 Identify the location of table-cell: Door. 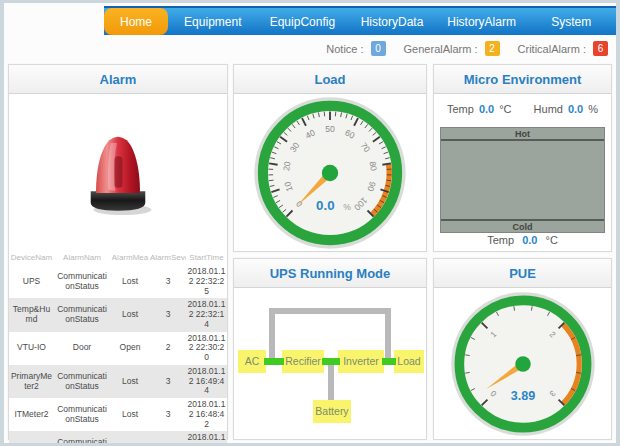
(82, 348).